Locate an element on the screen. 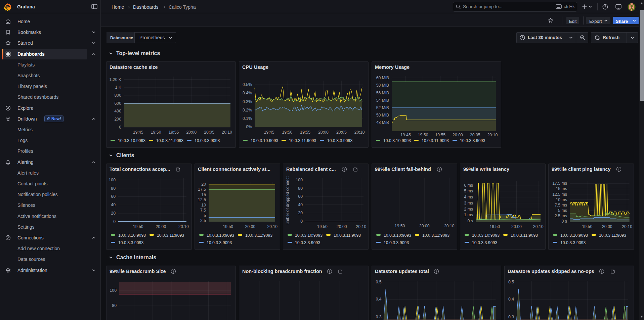  svg-text: 7.5 is located at coordinates (203, 210).